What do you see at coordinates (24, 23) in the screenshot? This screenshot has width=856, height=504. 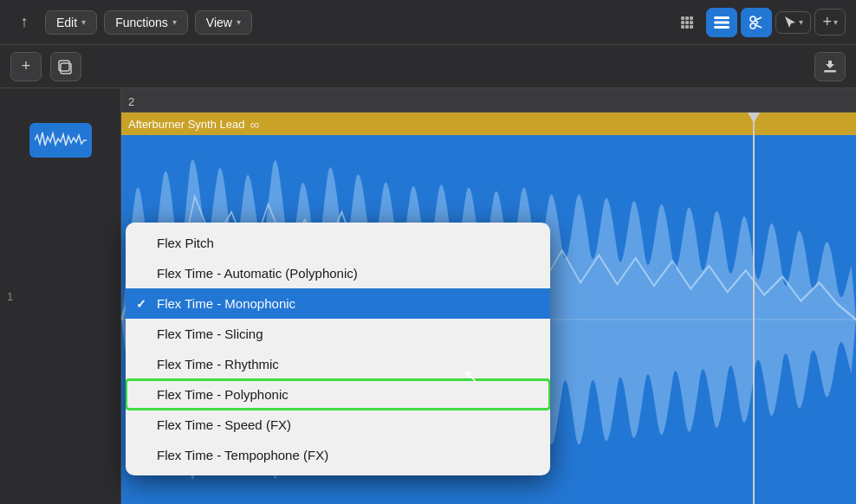 I see `back-button: ↑` at bounding box center [24, 23].